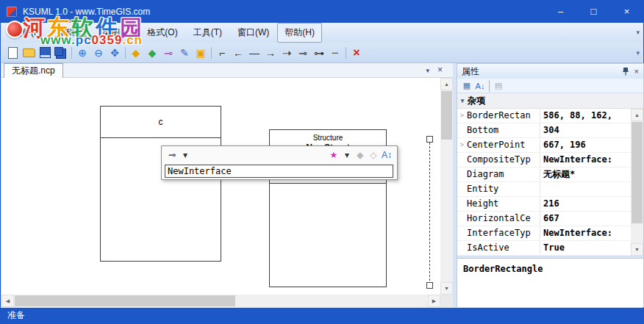 This screenshot has height=324, width=644. Describe the element at coordinates (594, 12) in the screenshot. I see `maximize-button: □` at that location.